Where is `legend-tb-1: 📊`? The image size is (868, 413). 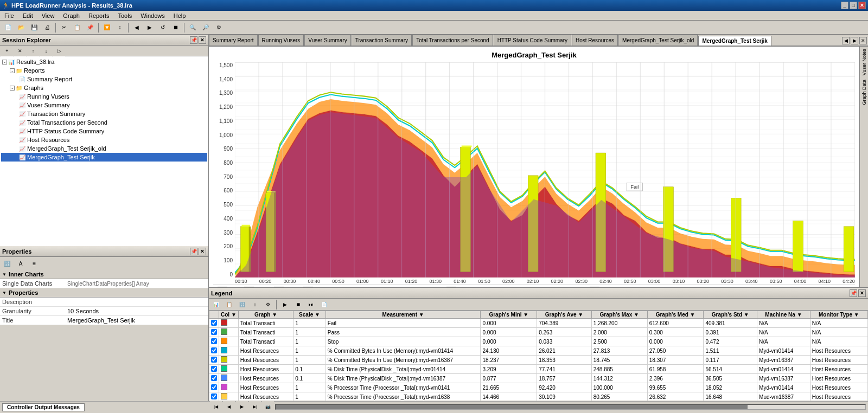 legend-tb-1: 📊 is located at coordinates (216, 305).